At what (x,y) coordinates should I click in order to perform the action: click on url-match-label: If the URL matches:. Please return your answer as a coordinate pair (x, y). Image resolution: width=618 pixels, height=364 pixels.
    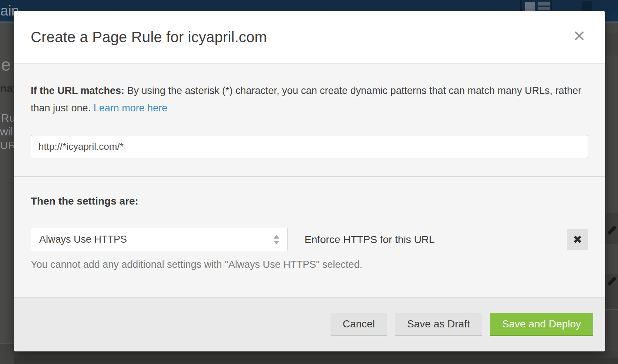
    Looking at the image, I should click on (78, 91).